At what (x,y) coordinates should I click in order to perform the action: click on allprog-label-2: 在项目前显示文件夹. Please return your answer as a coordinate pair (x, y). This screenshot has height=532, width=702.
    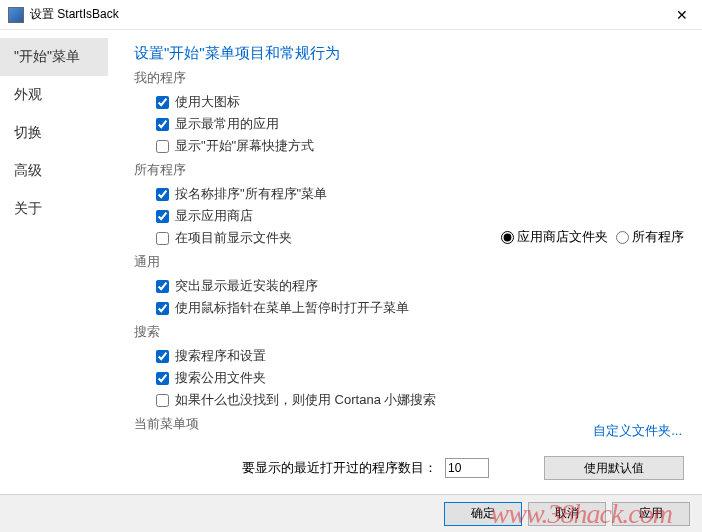
    Looking at the image, I should click on (234, 238).